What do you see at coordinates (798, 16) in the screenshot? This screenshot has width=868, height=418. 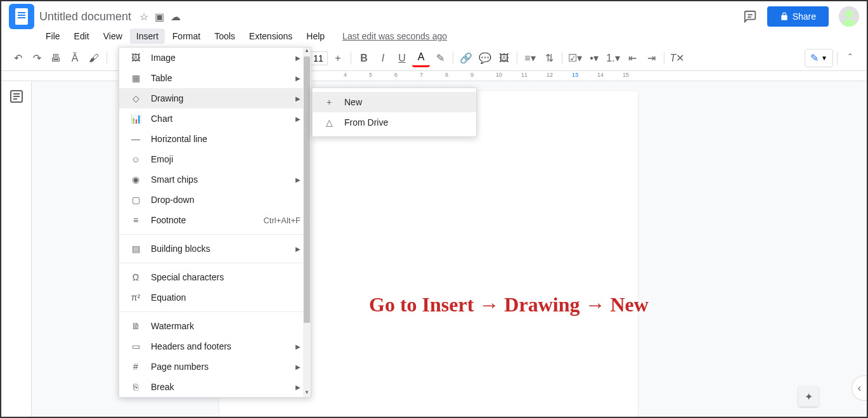 I see `share-button: Share` at bounding box center [798, 16].